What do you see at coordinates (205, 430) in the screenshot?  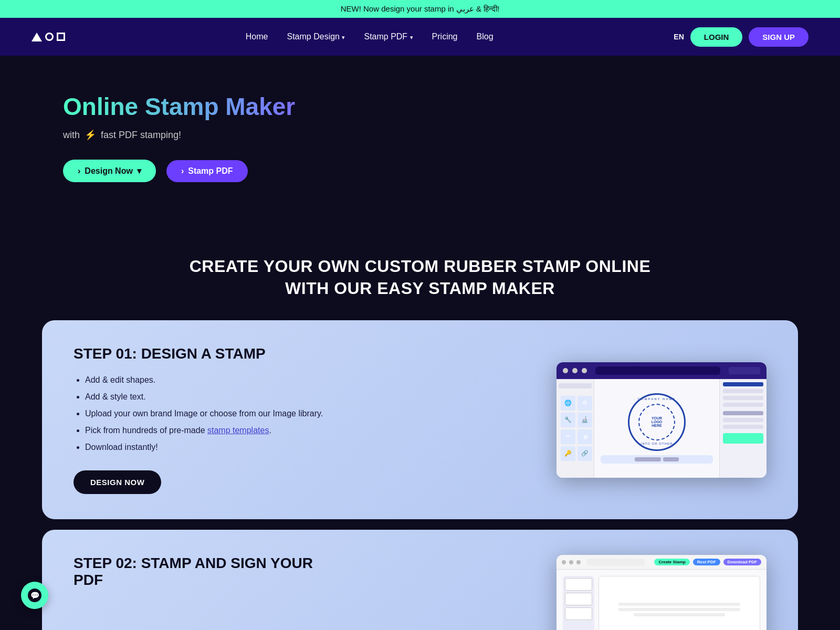 I see `list-item: Pick from hundreds of pre-made stamp tem…` at bounding box center [205, 430].